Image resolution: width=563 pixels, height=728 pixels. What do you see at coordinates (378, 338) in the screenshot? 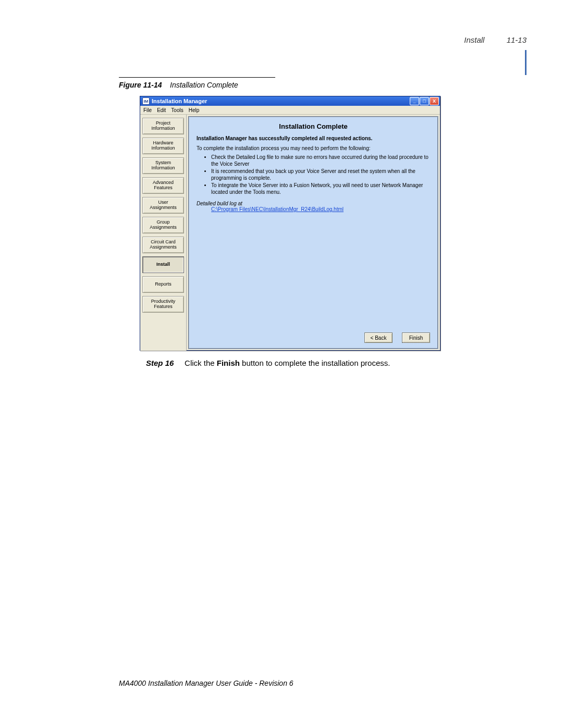
I see `back-button: < Back` at bounding box center [378, 338].